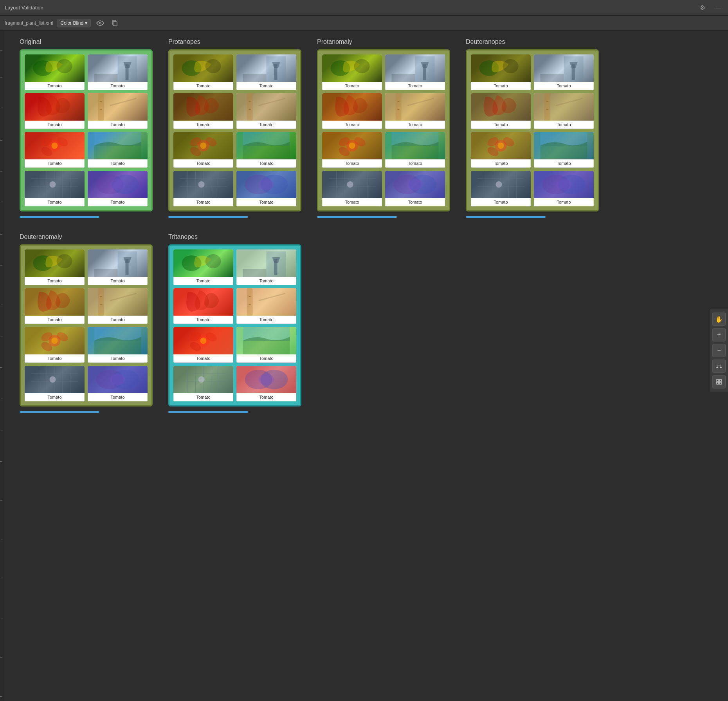 Image resolution: width=728 pixels, height=701 pixels. Describe the element at coordinates (719, 335) in the screenshot. I see `zoom-in-button: +` at that location.